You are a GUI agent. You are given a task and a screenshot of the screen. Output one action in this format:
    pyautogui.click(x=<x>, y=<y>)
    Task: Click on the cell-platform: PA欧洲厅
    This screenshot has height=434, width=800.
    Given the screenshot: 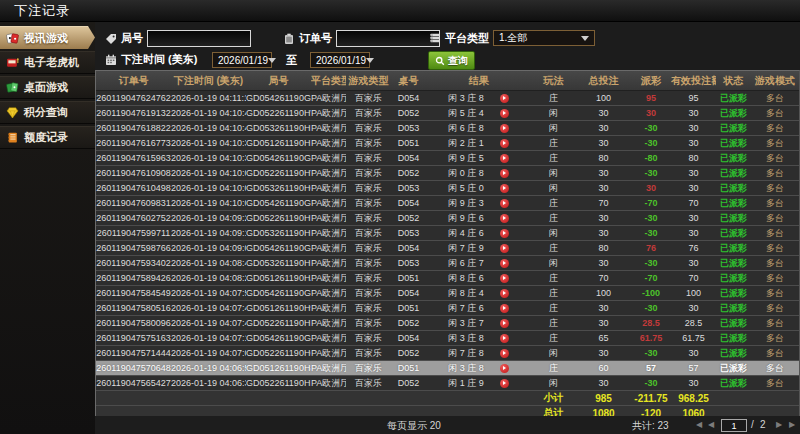 What is the action you would take?
    pyautogui.click(x=328, y=368)
    